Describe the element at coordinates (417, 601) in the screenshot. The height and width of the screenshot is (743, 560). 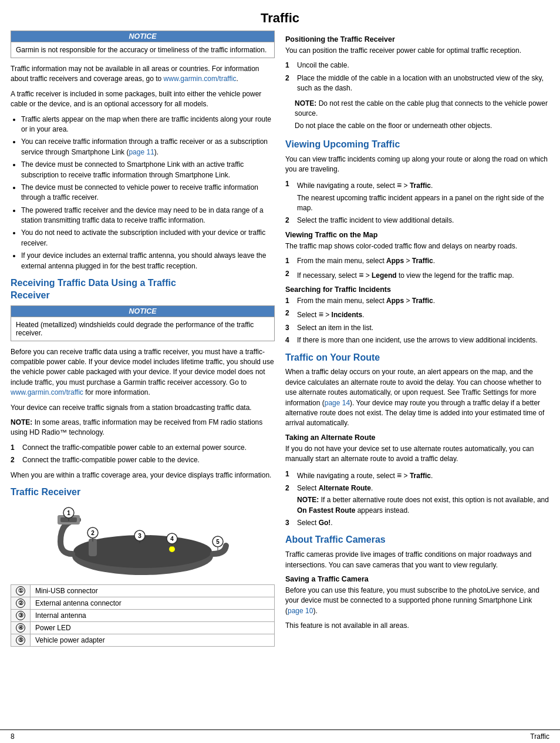
I see `saving-para-1: Before you can use this feature, you mus…` at that location.